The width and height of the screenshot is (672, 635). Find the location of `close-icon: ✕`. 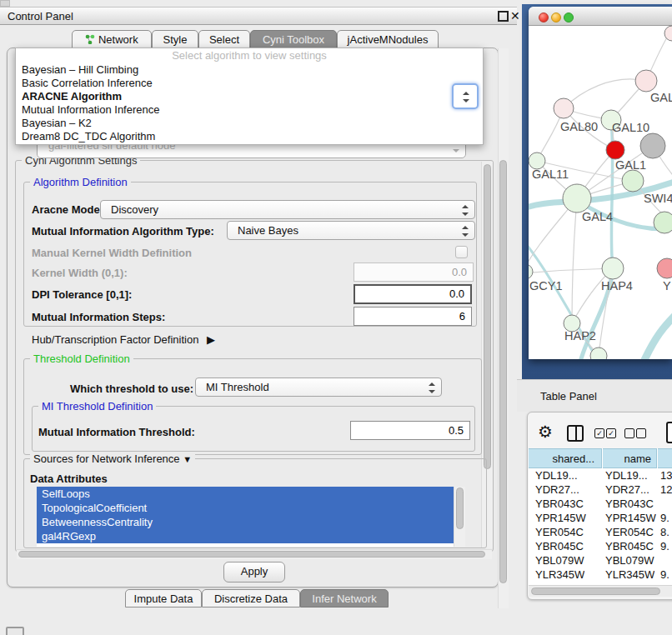

close-icon: ✕ is located at coordinates (515, 16).